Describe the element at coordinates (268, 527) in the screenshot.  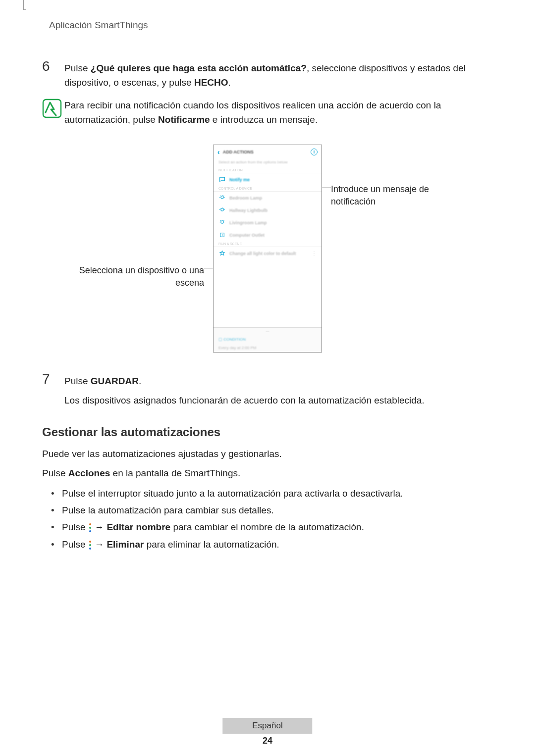
I see `bullet-3-post: para cambiar el nombre de la automatizac…` at that location.